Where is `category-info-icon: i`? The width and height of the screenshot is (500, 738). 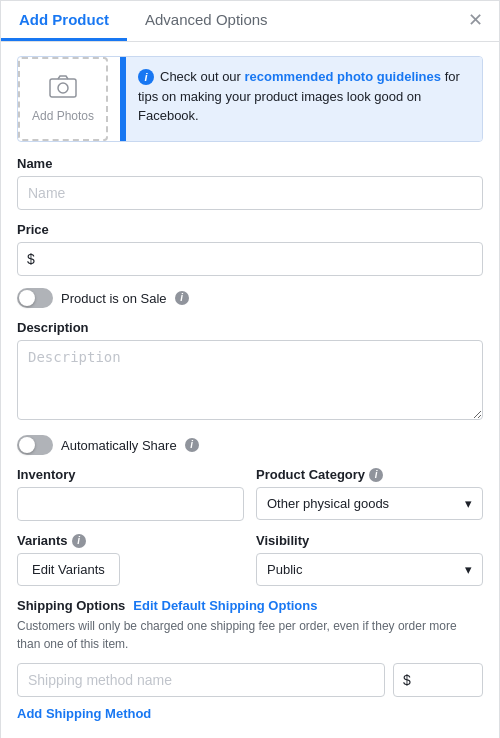
category-info-icon: i is located at coordinates (376, 475).